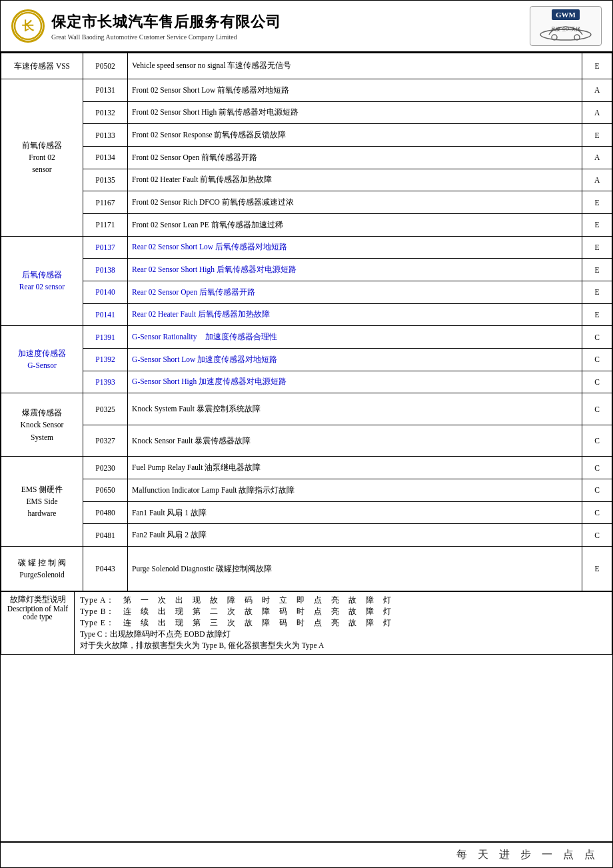 The image size is (613, 868). Describe the element at coordinates (306, 569) in the screenshot. I see `table-row: 碳 罐 控 制 阀 PurgeSolenoidP0443Purge Soleno…` at that location.